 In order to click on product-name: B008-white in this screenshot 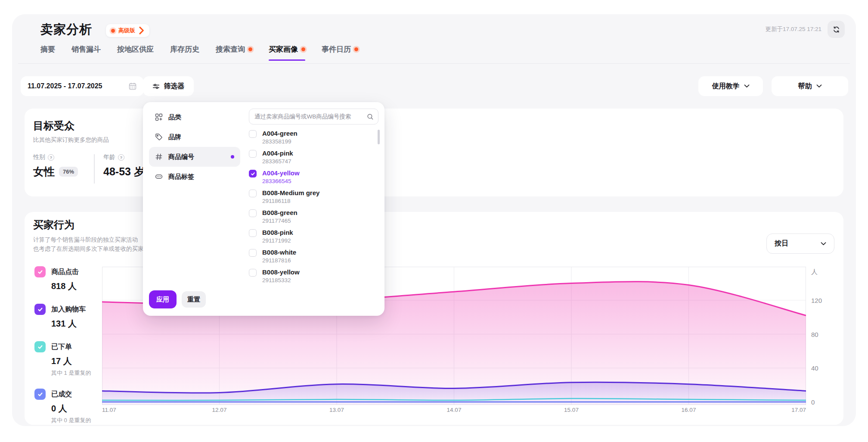, I will do `click(279, 252)`.